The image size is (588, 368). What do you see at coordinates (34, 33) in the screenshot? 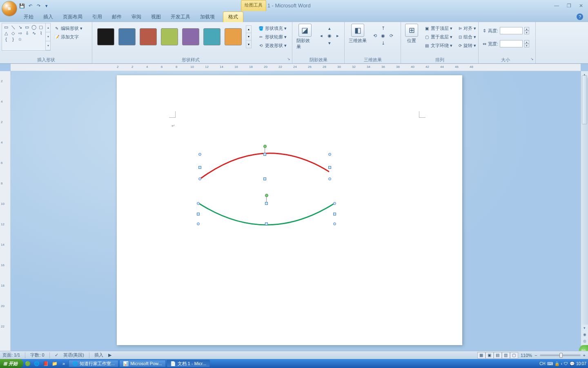
I see `shape-curve-icon: ∿` at bounding box center [34, 33].